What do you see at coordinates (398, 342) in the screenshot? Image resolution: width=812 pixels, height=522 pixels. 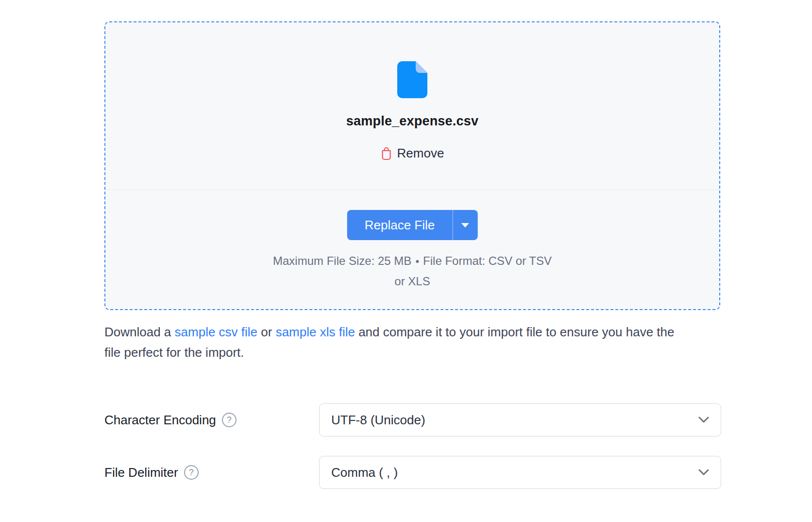 I see `sample-file-description: Download a sample csv file or sample xls…` at bounding box center [398, 342].